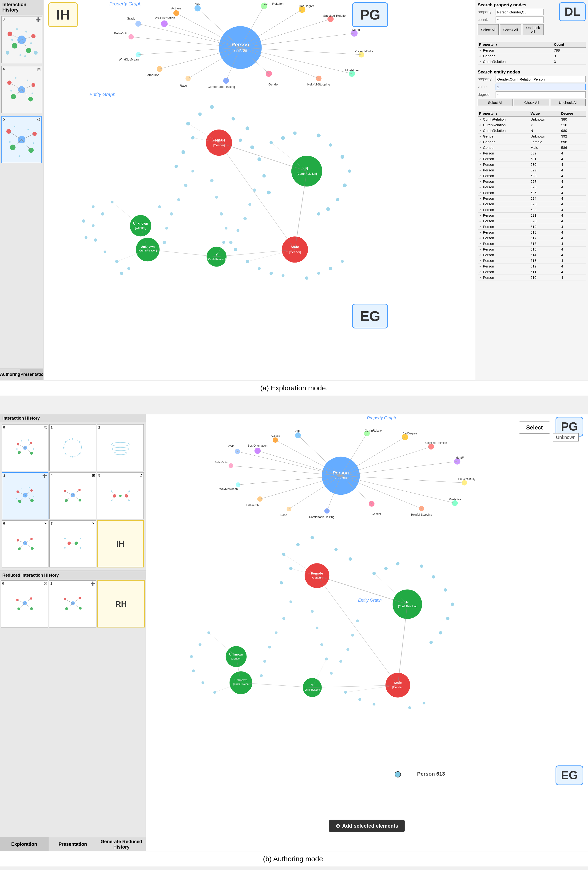  What do you see at coordinates (341, 478) in the screenshot?
I see `svg-text: 788/788` at bounding box center [341, 478].